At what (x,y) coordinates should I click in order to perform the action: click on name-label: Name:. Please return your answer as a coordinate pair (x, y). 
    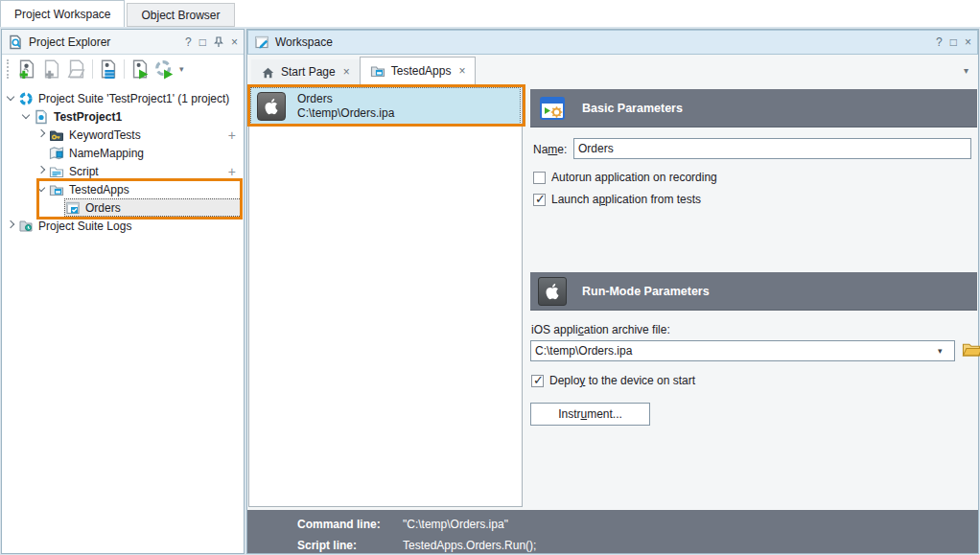
    Looking at the image, I should click on (550, 150).